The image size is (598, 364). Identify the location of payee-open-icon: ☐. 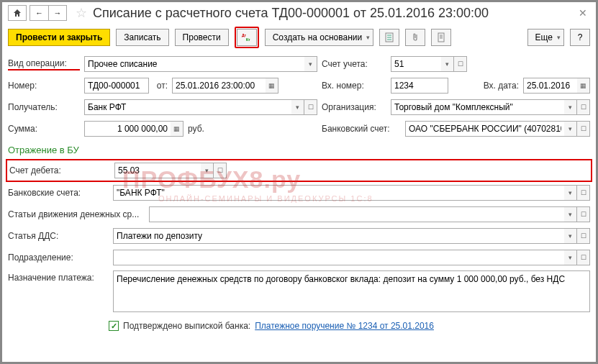
(311, 107).